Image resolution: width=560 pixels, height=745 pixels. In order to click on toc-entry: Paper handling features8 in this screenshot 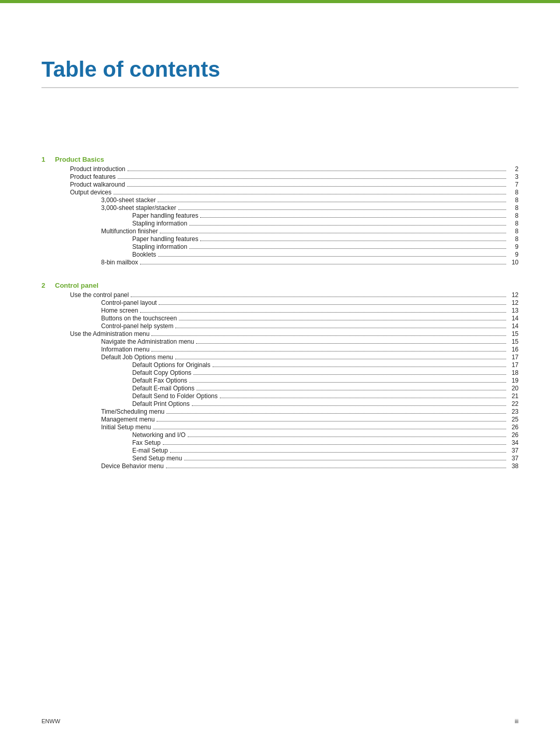, I will do `click(280, 216)`.